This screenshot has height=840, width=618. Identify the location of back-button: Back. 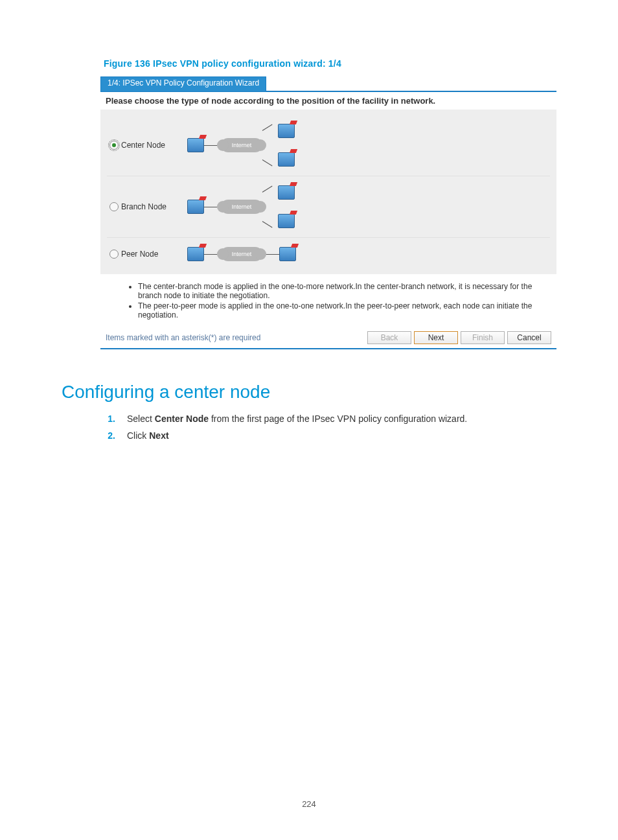
(389, 338).